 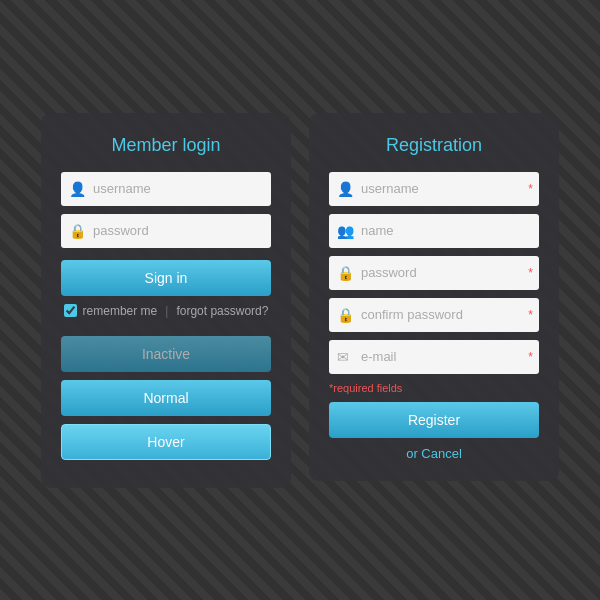 I want to click on signin-button: Sign in, so click(x=166, y=278).